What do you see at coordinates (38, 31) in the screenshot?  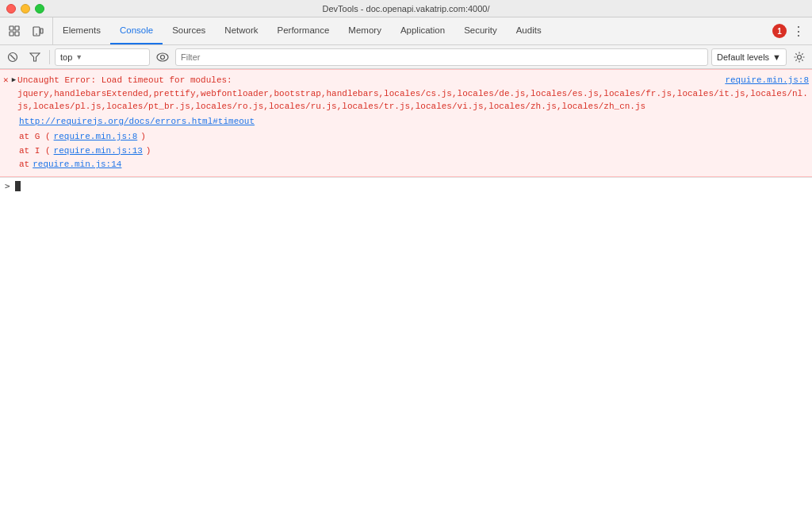 I see `device-toolbar-button` at bounding box center [38, 31].